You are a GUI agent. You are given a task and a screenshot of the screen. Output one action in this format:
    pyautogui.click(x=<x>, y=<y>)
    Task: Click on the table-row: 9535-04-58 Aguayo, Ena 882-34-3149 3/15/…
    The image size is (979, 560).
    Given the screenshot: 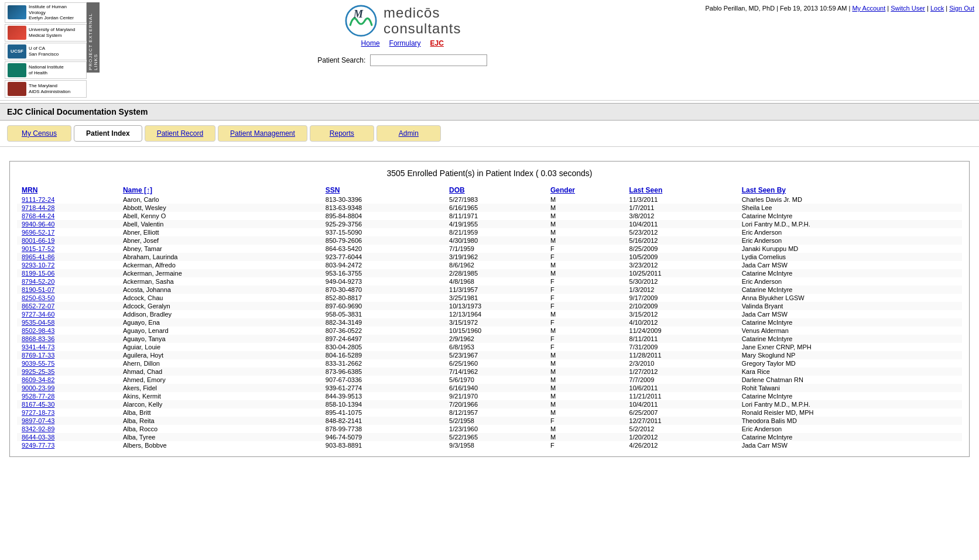 What is the action you would take?
    pyautogui.click(x=490, y=322)
    